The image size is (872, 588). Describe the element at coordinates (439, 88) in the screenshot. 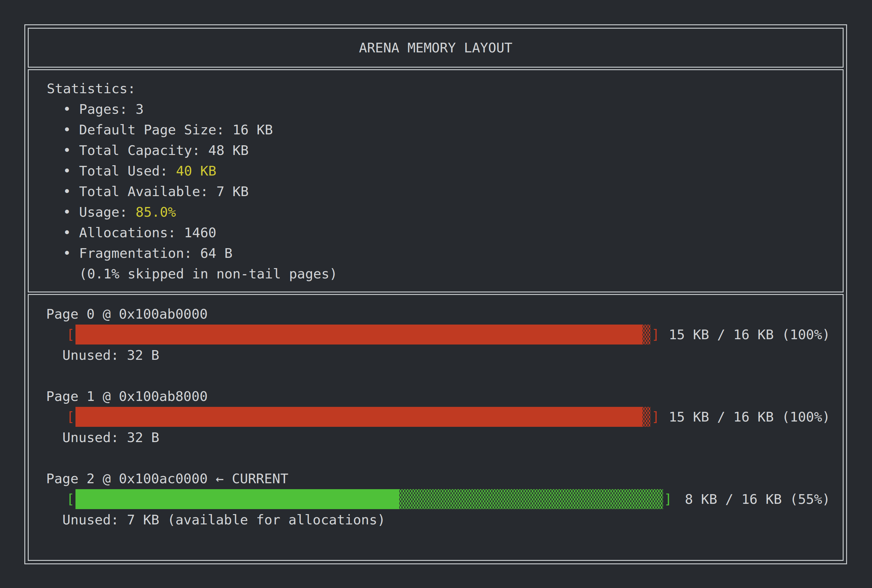

I see `stats-heading: Statistics:` at that location.